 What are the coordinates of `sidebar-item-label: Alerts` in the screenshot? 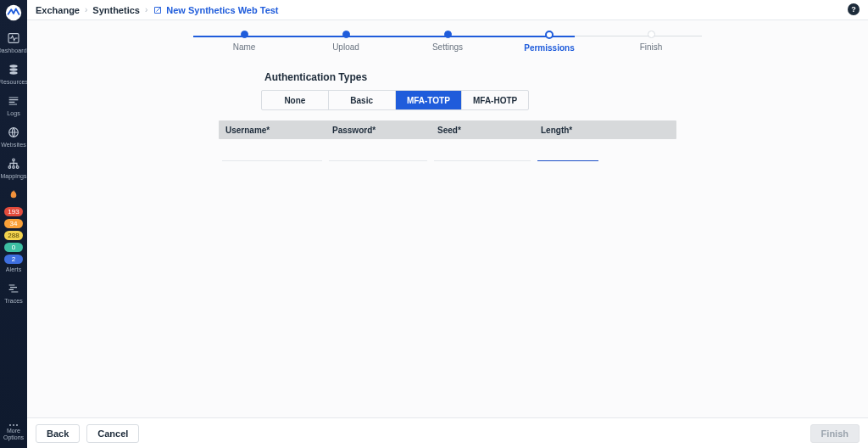 It's located at (14, 270).